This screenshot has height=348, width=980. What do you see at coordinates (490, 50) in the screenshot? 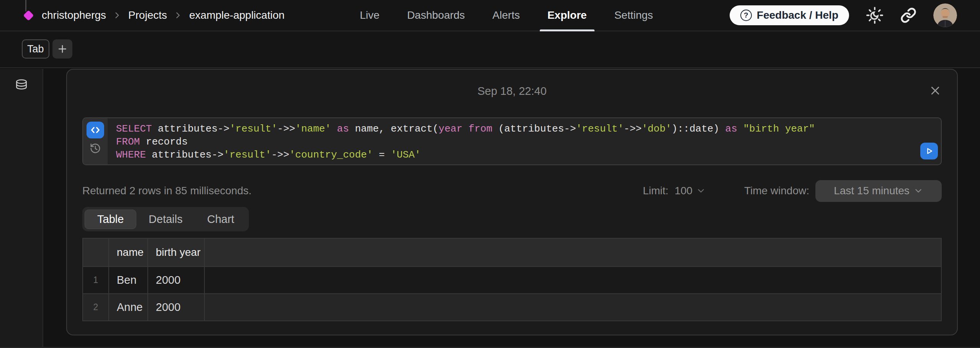
I see `tab-bar: Tab` at bounding box center [490, 50].